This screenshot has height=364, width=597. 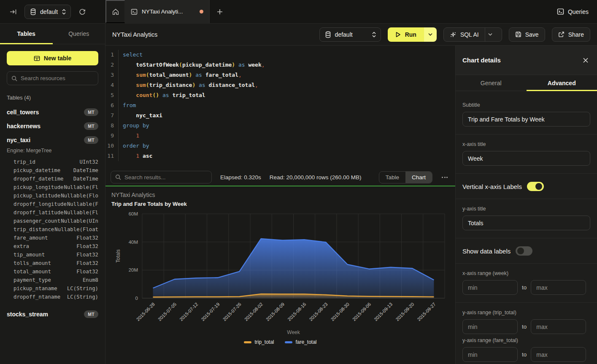 What do you see at coordinates (52, 229) in the screenshot?
I see `column-row-trip_distance: trip_distanceNullable(Float` at bounding box center [52, 229].